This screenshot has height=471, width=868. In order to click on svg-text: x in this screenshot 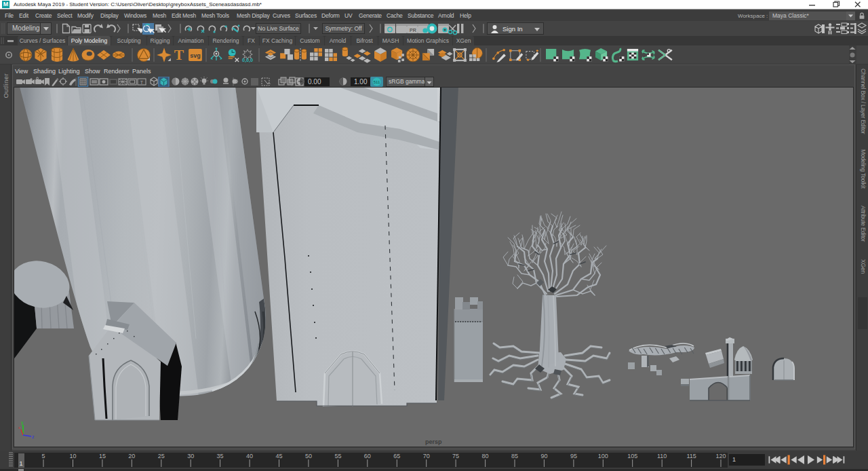, I will do `click(19, 428)`.